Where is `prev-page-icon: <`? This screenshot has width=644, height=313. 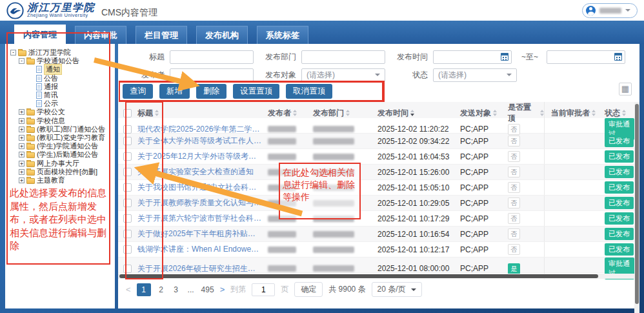
prev-page-icon: < is located at coordinates (128, 289).